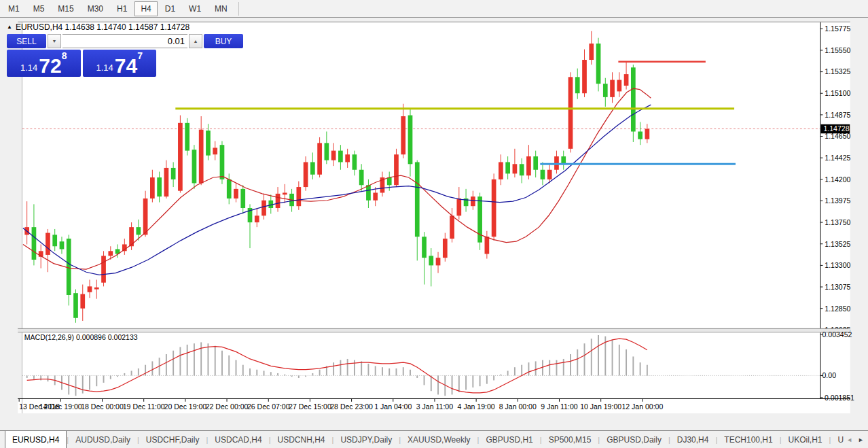 The image size is (868, 448). Describe the element at coordinates (43, 63) in the screenshot. I see `sell-price-panel: 1.14 72 8` at that location.